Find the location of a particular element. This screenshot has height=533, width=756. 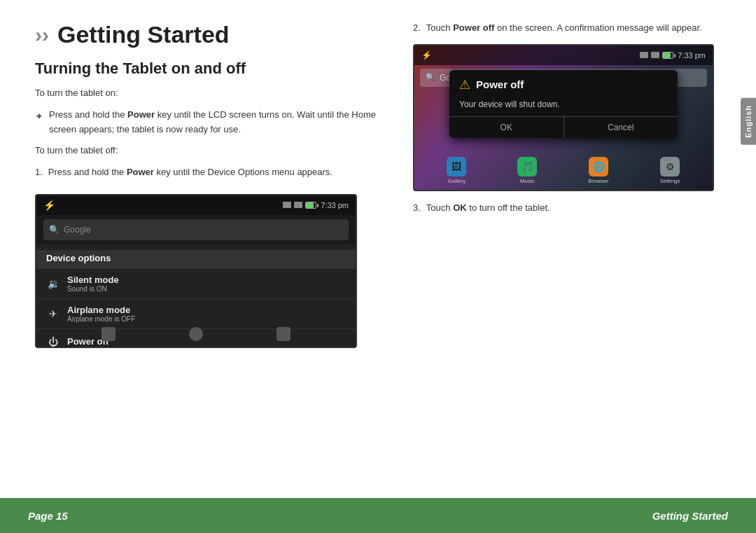

right-signal-icon is located at coordinates (644, 55).